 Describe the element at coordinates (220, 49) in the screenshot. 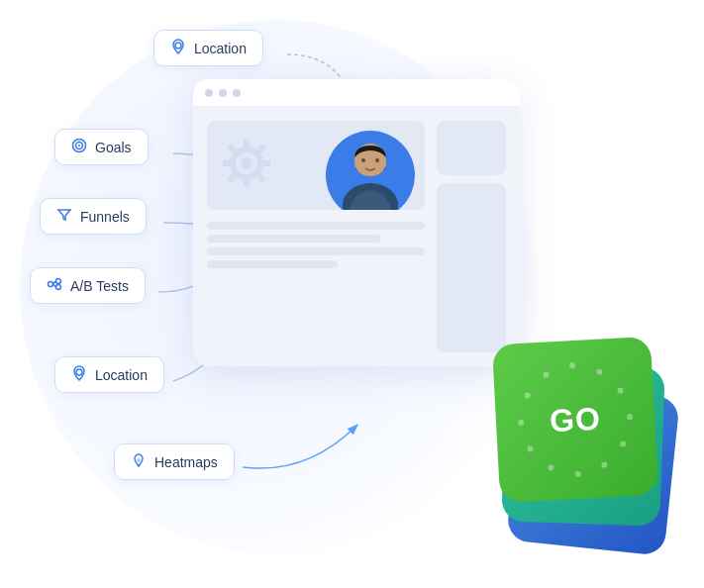

I see `pill-location-top-label: Location` at that location.